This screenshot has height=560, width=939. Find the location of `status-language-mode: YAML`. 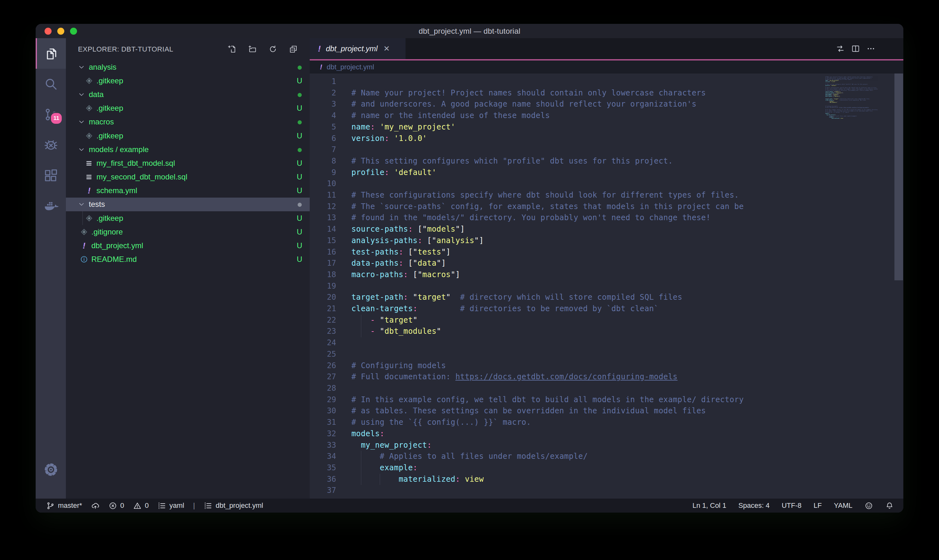

status-language-mode: YAML is located at coordinates (843, 506).